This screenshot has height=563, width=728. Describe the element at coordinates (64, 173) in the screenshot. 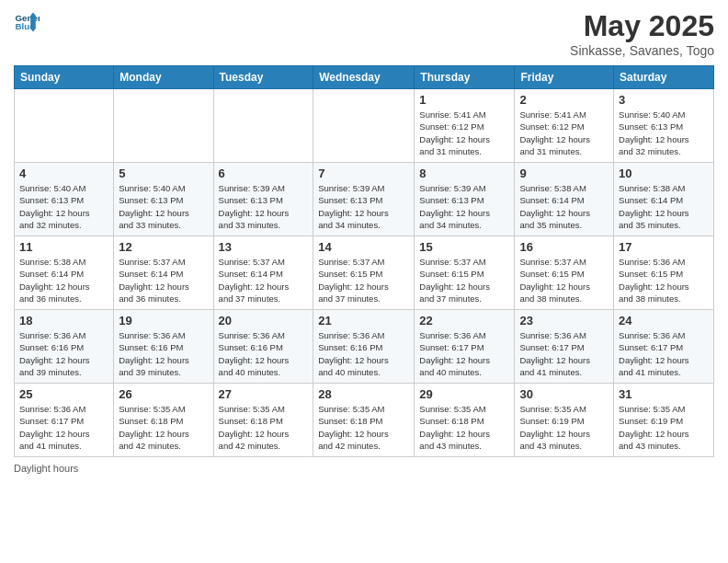

I see `day-number: 4` at that location.